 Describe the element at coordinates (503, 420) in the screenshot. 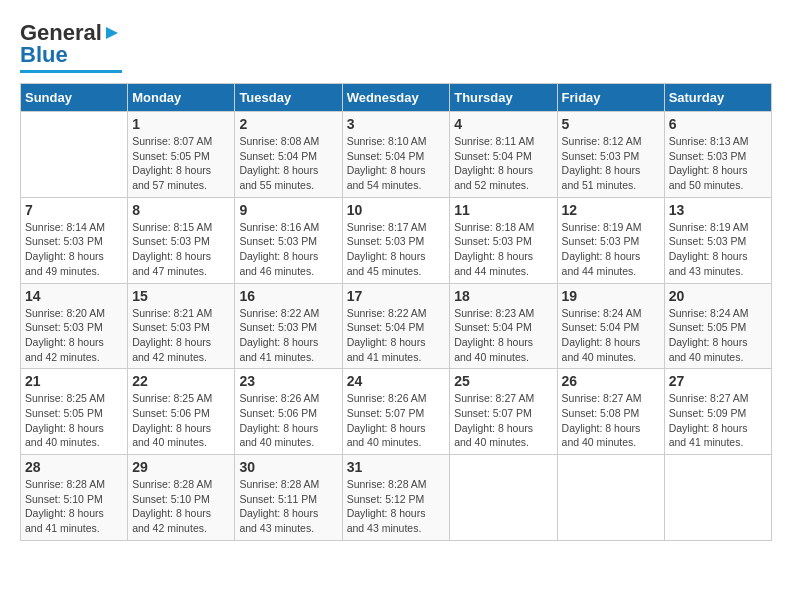

I see `day-info: Sunrise: 8:27 AM Sunset: 5:07 PM Dayligh…` at that location.